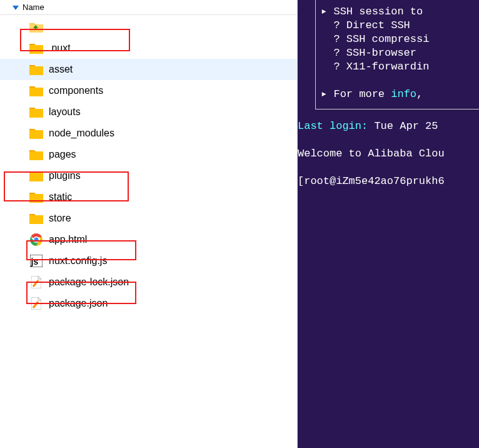 The height and width of the screenshot is (448, 479). Describe the element at coordinates (60, 197) in the screenshot. I see `tree-item-label: static` at that location.